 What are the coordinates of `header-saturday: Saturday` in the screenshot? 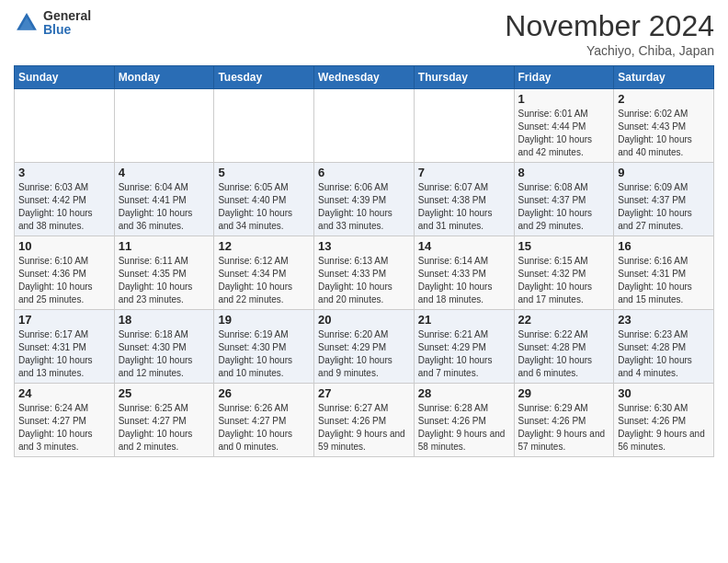 It's located at (664, 77).